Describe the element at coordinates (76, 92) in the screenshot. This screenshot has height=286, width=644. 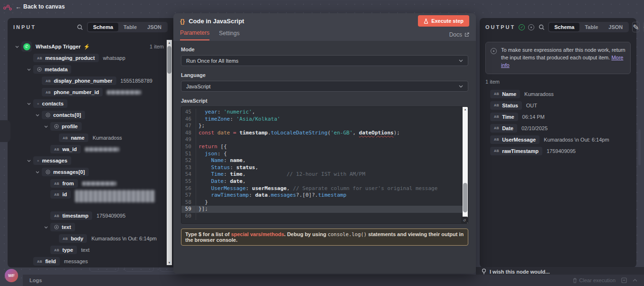
I see `schema-key-label: phone_number_id` at that location.